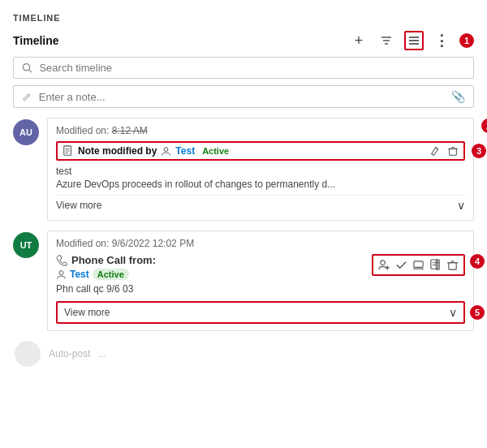 The width and height of the screenshot is (487, 448). I want to click on phone-call-title: Phone Call from:, so click(214, 260).